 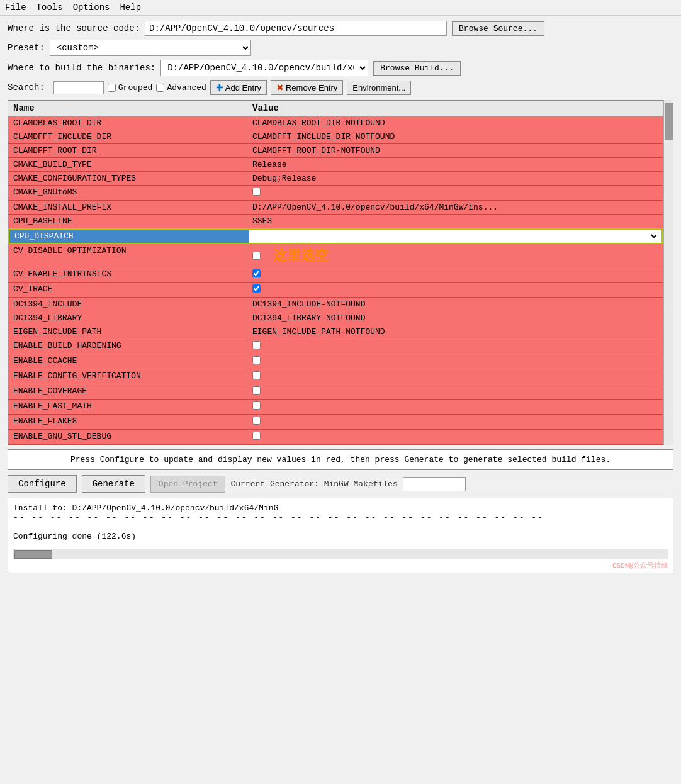 What do you see at coordinates (128, 151) in the screenshot?
I see `cell-name: CLAMDFFT_ROOT_DIR` at bounding box center [128, 151].